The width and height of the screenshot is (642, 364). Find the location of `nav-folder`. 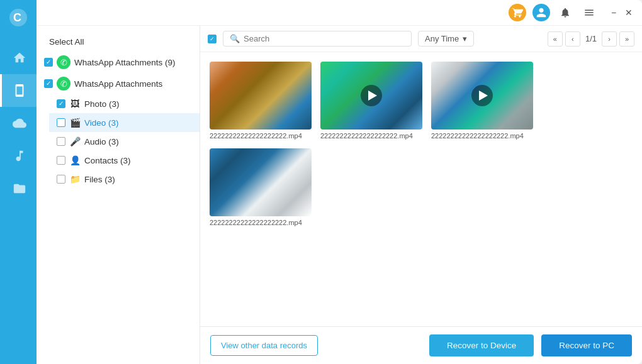

nav-folder is located at coordinates (18, 189).